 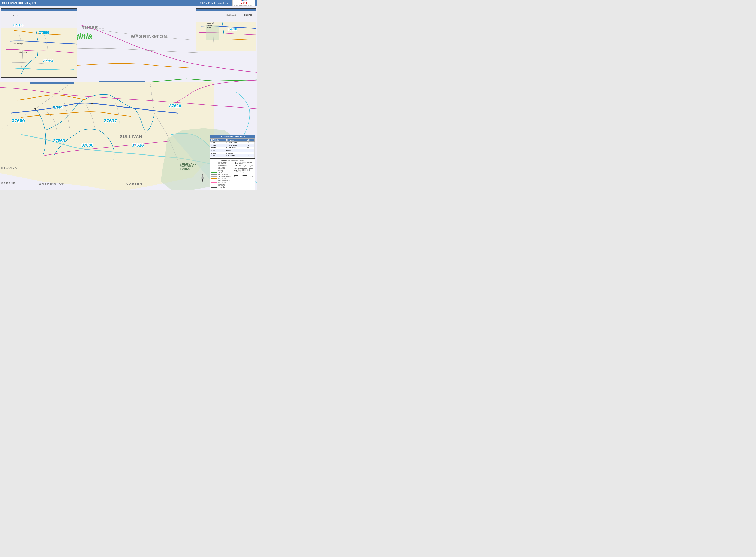 I want to click on line-county-hwy, so click(x=214, y=180).